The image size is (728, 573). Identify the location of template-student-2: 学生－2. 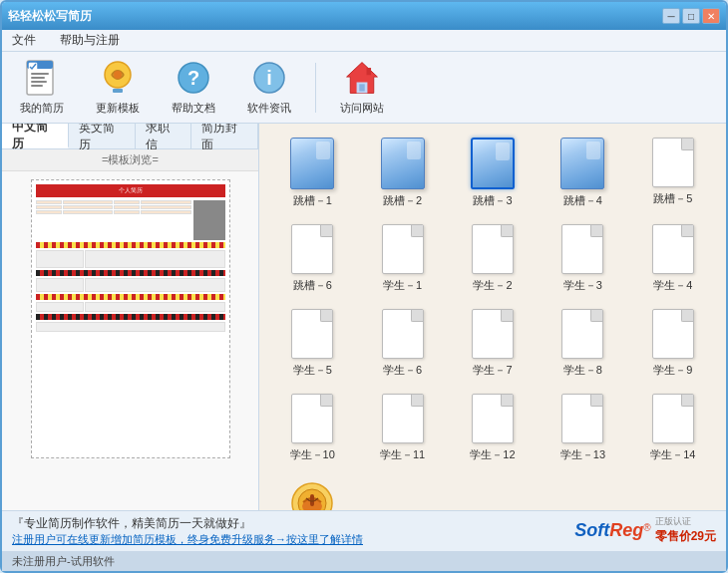
(493, 259).